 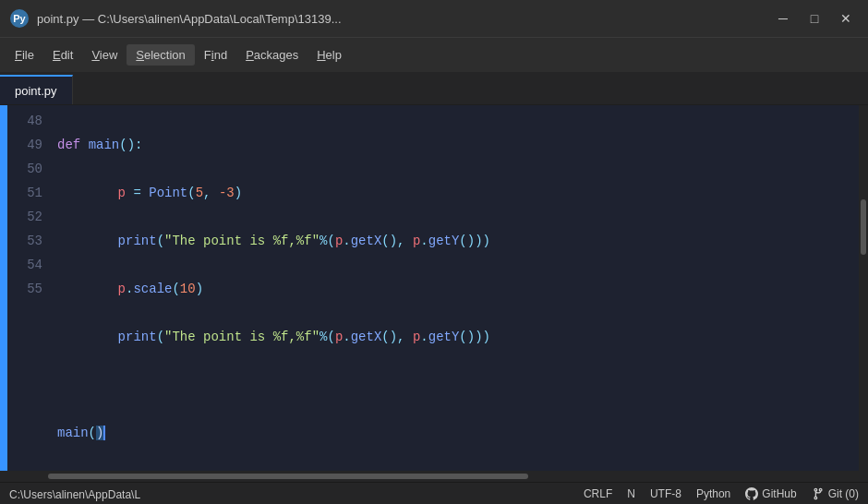 I want to click on window-controls: ─ □ ✕, so click(x=814, y=18).